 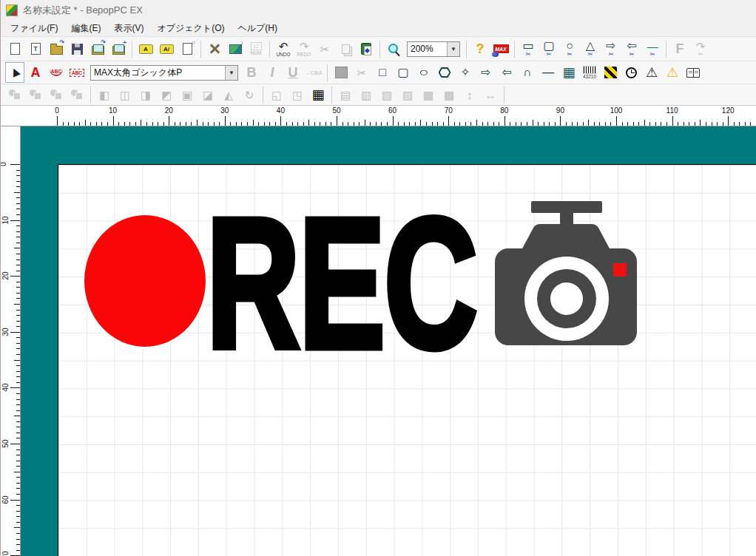 What do you see at coordinates (277, 95) in the screenshot?
I see `group-button: ◱` at bounding box center [277, 95].